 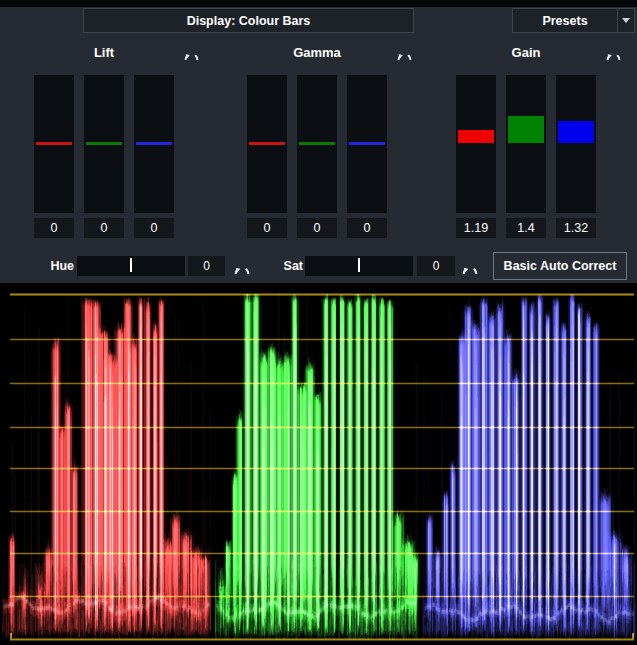 What do you see at coordinates (317, 144) in the screenshot?
I see `gamma-green-slider` at bounding box center [317, 144].